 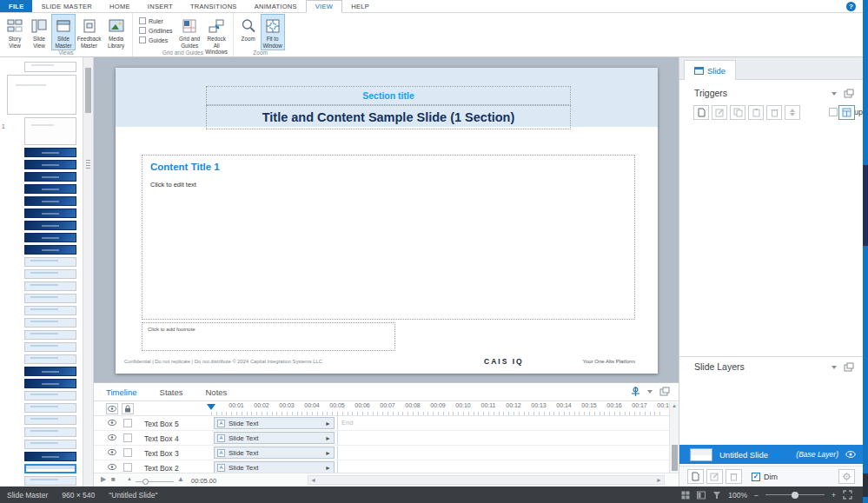 What do you see at coordinates (765, 477) in the screenshot?
I see `dim-checkbox: ✓ Dim` at bounding box center [765, 477].